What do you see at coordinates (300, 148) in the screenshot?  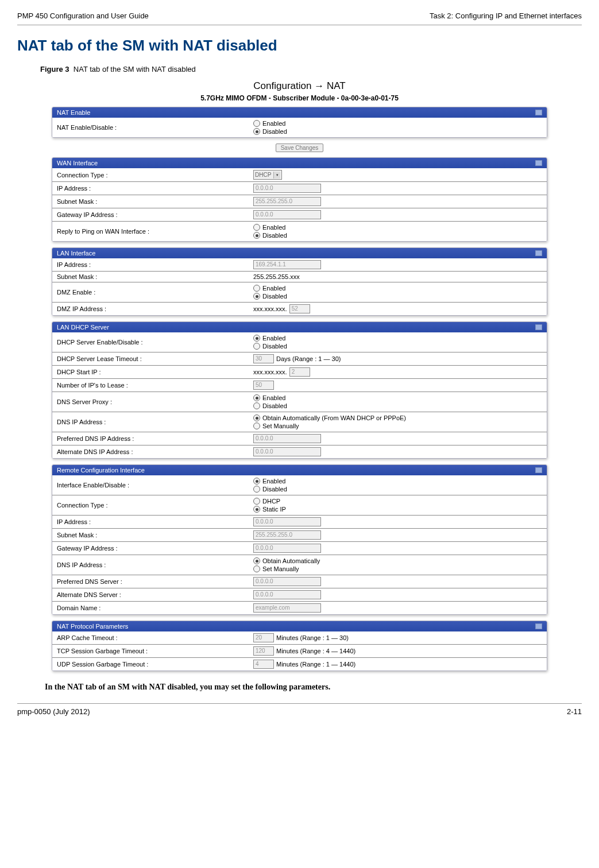 I see `save-button: Save Changes` at bounding box center [300, 148].